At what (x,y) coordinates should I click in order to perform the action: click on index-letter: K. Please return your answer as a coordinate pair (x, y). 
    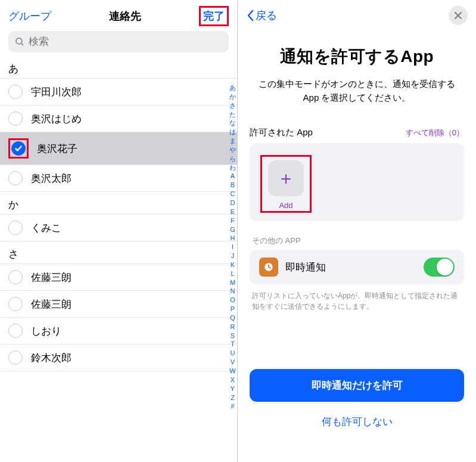
    Looking at the image, I should click on (232, 265).